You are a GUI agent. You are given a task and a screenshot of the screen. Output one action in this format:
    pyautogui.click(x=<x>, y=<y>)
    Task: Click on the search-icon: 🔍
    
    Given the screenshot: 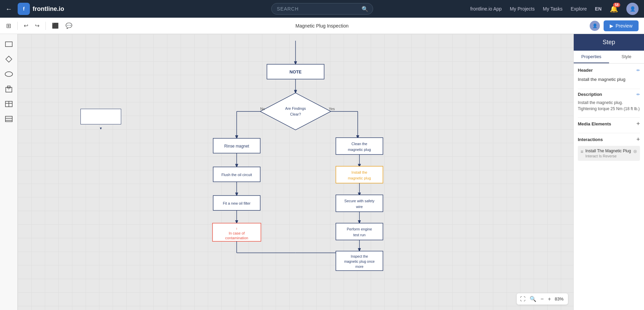 What is the action you would take?
    pyautogui.click(x=365, y=9)
    